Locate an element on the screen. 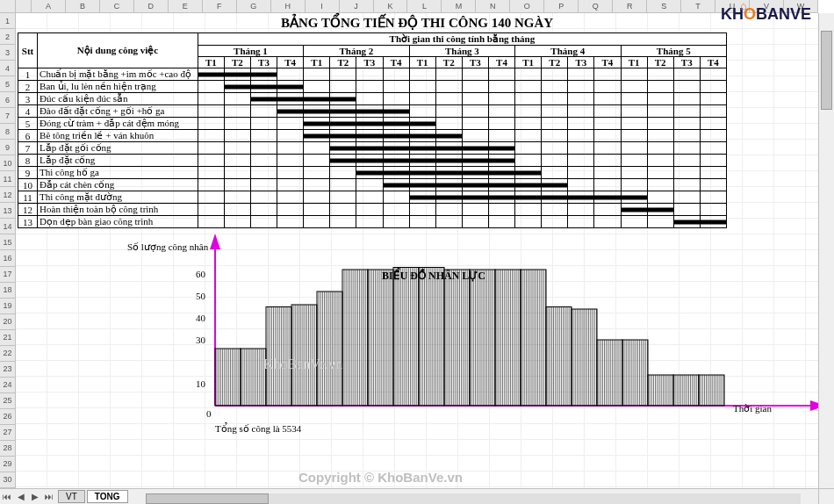 The width and height of the screenshot is (834, 504). col-header: I is located at coordinates (323, 6).